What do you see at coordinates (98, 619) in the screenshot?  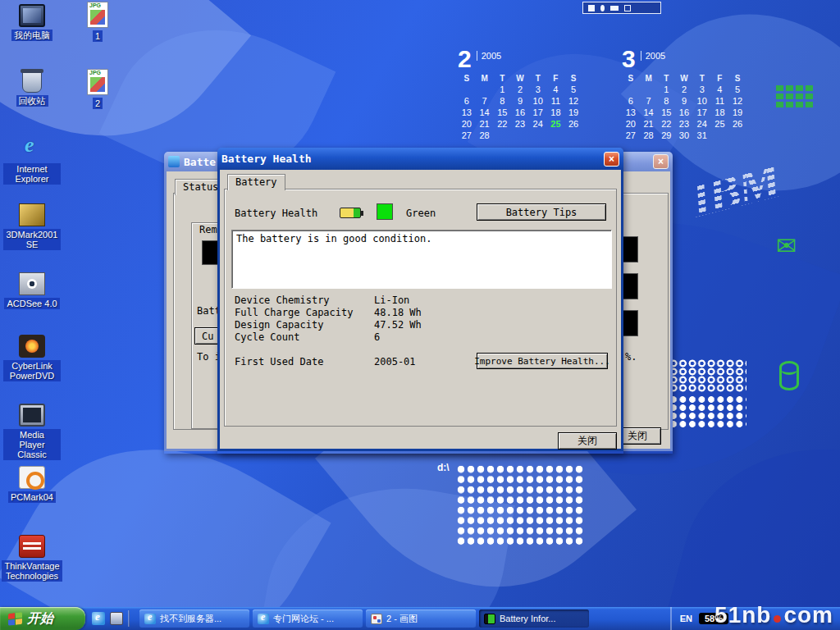 I see `ie-quicklaunch-icon` at bounding box center [98, 619].